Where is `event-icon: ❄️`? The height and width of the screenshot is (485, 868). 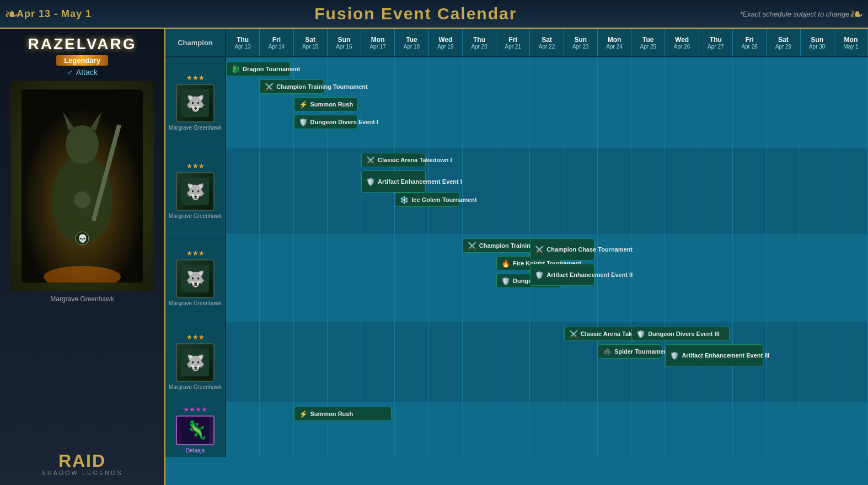
event-icon: ❄️ is located at coordinates (404, 200).